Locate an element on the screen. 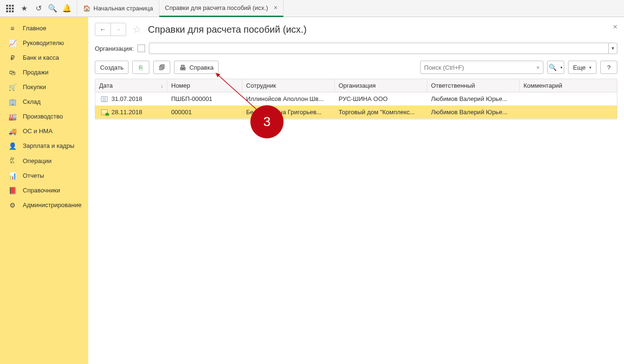 This screenshot has height=364, width=624. th-comment: Комментарий is located at coordinates (568, 85).